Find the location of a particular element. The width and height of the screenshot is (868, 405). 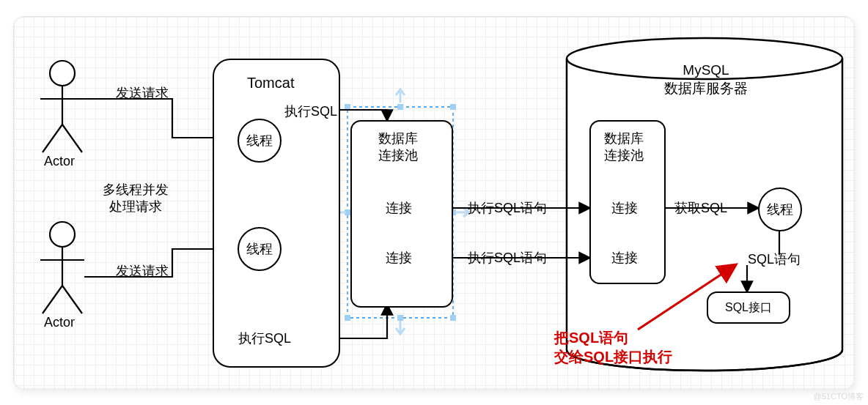

exec-sql-top: 执行SQL is located at coordinates (311, 111).